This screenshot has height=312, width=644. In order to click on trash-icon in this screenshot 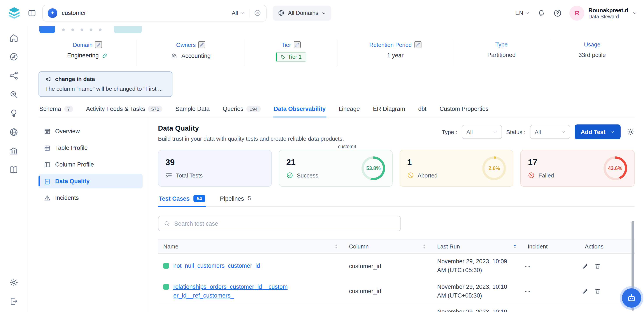, I will do `click(598, 266)`.